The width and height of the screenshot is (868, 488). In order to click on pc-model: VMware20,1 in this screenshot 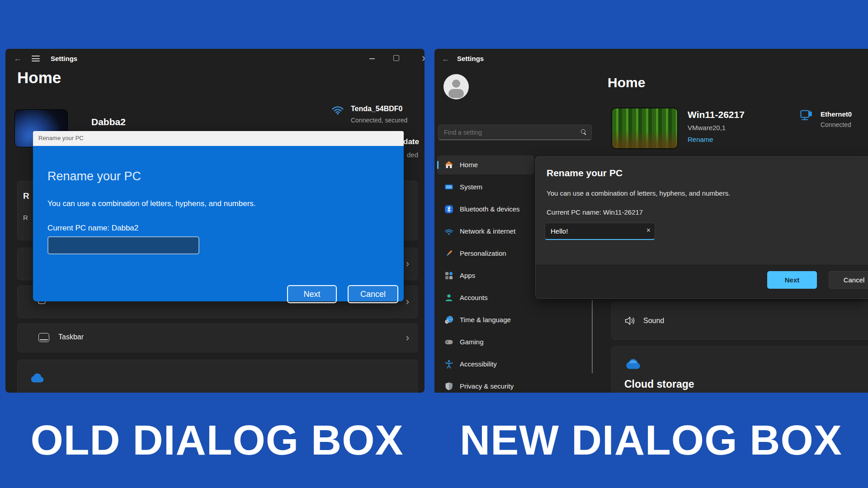, I will do `click(707, 127)`.